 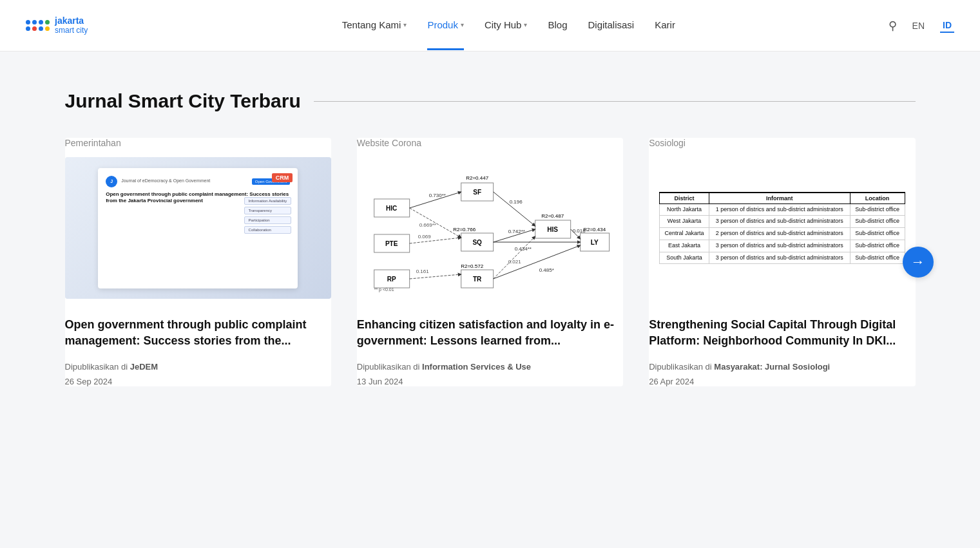 What do you see at coordinates (684, 258) in the screenshot?
I see `table-cell: South Jakarta` at bounding box center [684, 258].